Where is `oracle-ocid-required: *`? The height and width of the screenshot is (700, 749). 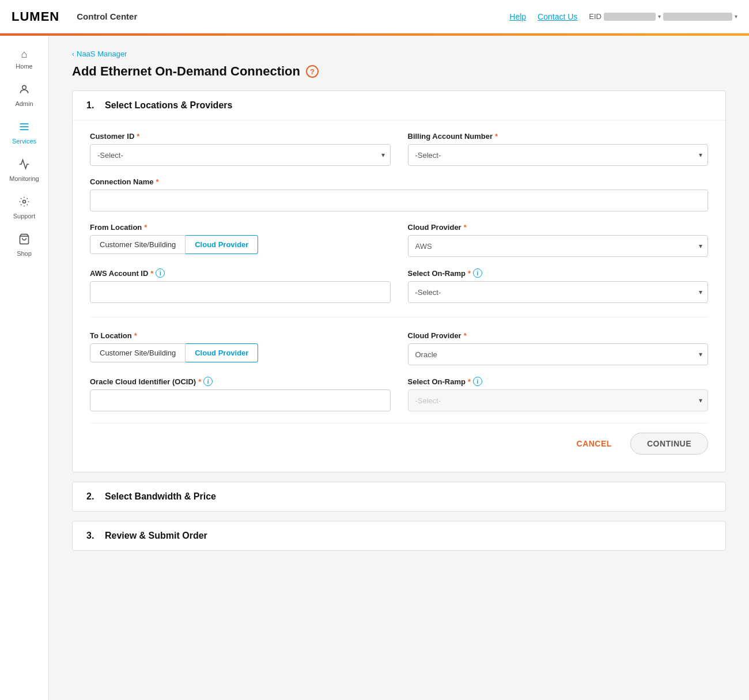
oracle-ocid-required: * is located at coordinates (199, 381).